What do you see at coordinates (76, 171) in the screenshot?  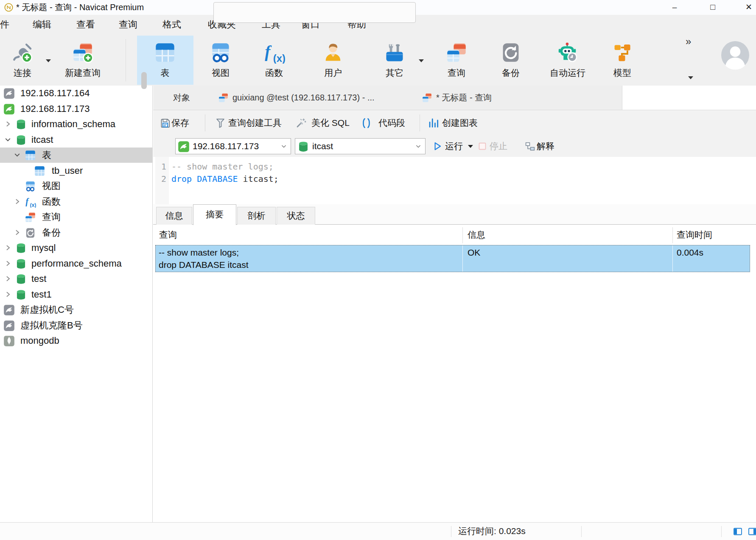 I see `tree-item-tb_user: tb_user` at bounding box center [76, 171].